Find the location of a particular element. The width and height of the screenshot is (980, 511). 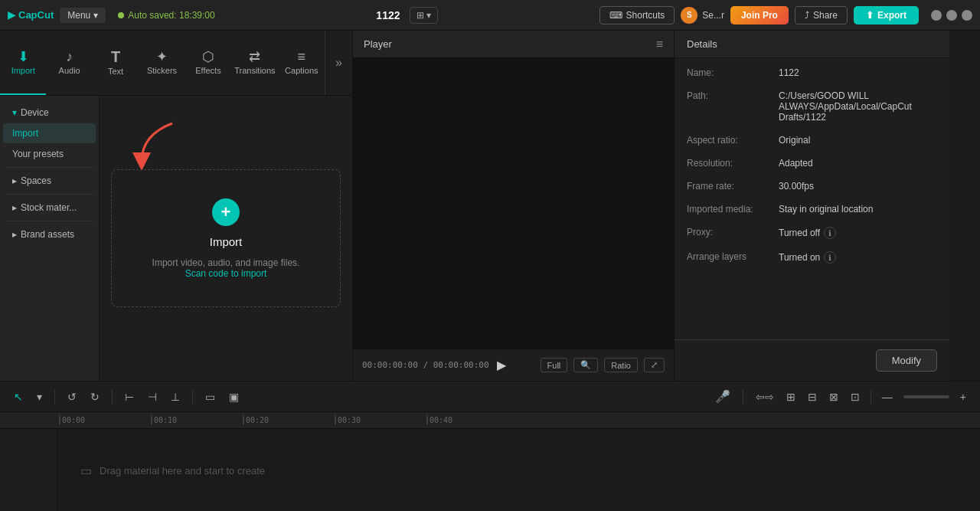

shortcuts-label: Shortcuts is located at coordinates (646, 15).